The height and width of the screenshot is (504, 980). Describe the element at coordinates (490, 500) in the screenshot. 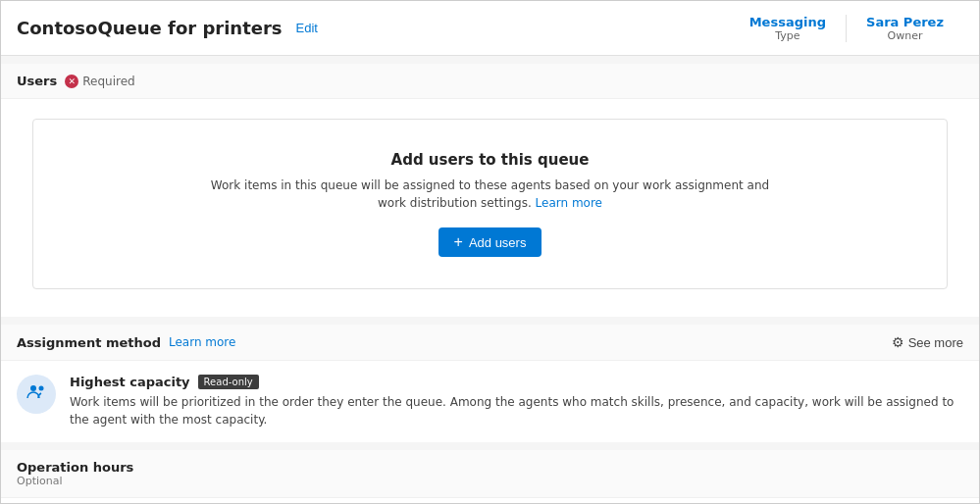

I see `operation-content: Set your operation hours Choose the days…` at that location.